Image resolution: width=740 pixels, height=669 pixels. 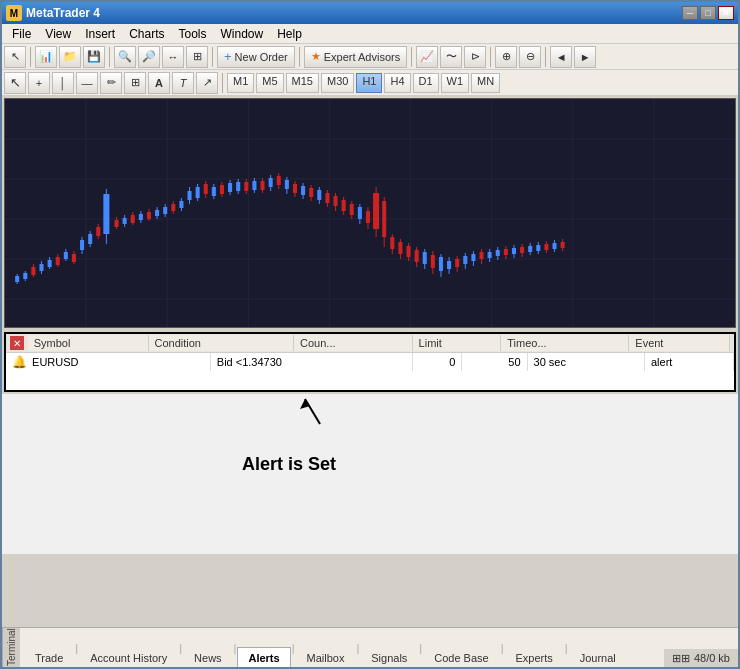 What do you see at coordinates (598, 658) in the screenshot?
I see `tab-journal: Journal` at bounding box center [598, 658].